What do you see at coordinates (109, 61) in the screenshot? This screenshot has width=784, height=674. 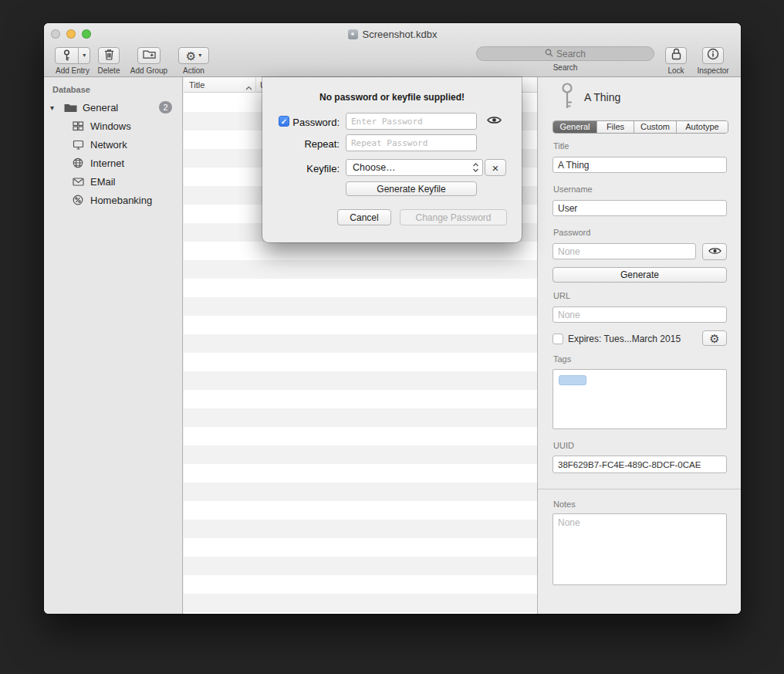 I see `delete-toolbar-item: Delete` at bounding box center [109, 61].